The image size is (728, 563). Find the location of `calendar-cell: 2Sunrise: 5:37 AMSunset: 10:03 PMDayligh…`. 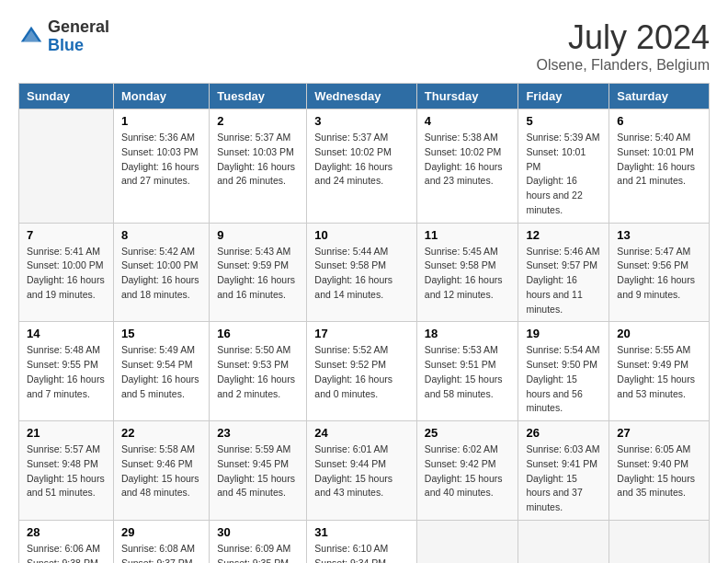

calendar-cell: 2Sunrise: 5:37 AMSunset: 10:03 PMDayligh… is located at coordinates (258, 167).